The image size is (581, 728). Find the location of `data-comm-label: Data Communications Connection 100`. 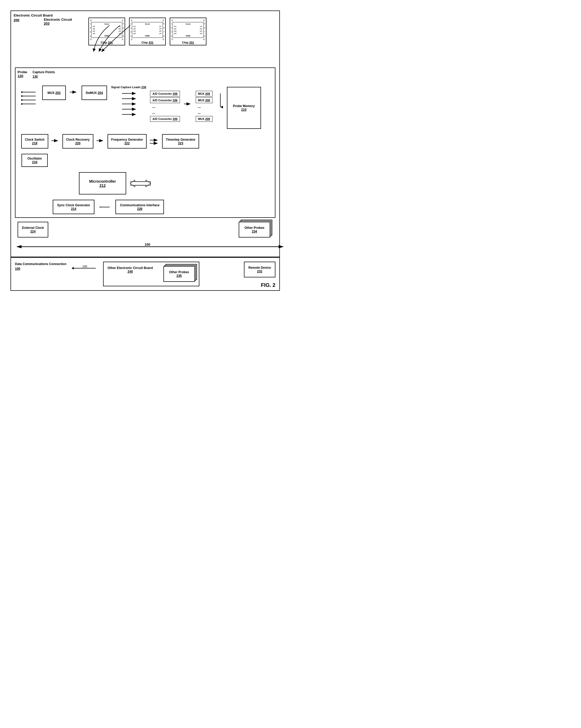

data-comm-label: Data Communications Connection 100 is located at coordinates (40, 266).